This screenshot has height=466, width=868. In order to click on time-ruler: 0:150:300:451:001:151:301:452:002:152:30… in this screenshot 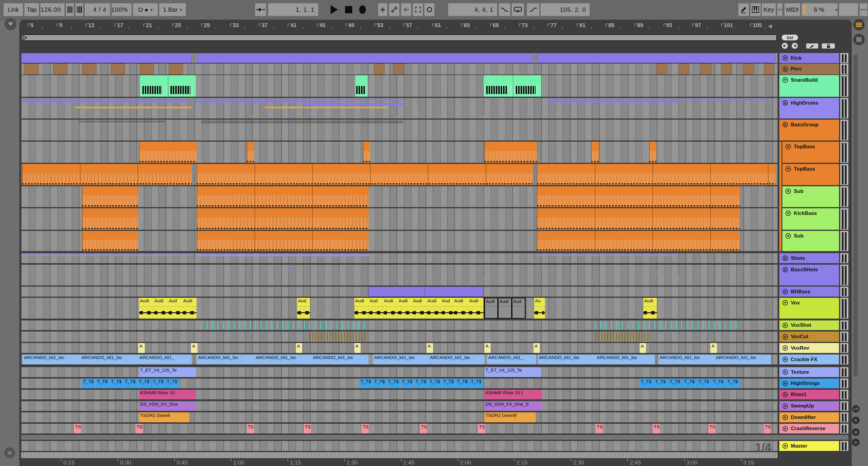, I will do `click(399, 462)`.